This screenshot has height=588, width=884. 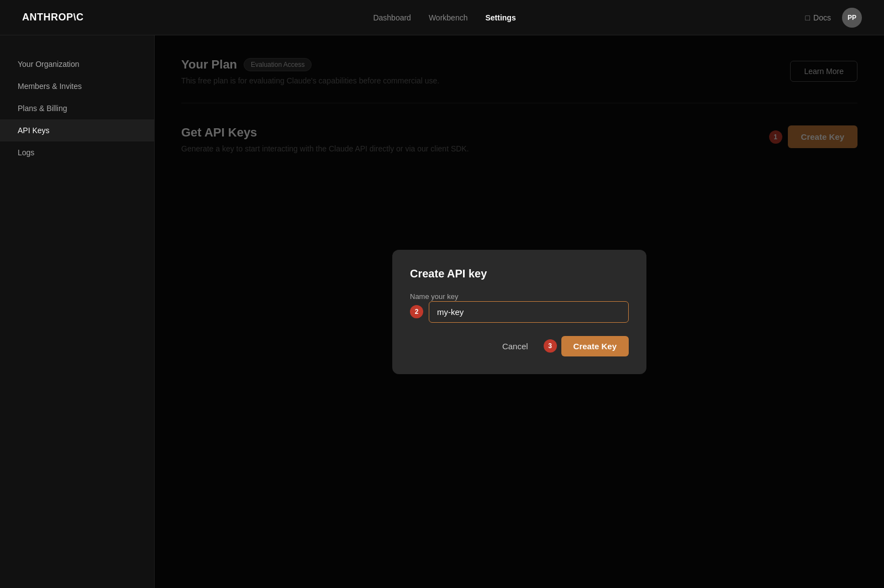 What do you see at coordinates (808, 18) in the screenshot?
I see `docs-icon: □` at bounding box center [808, 18].